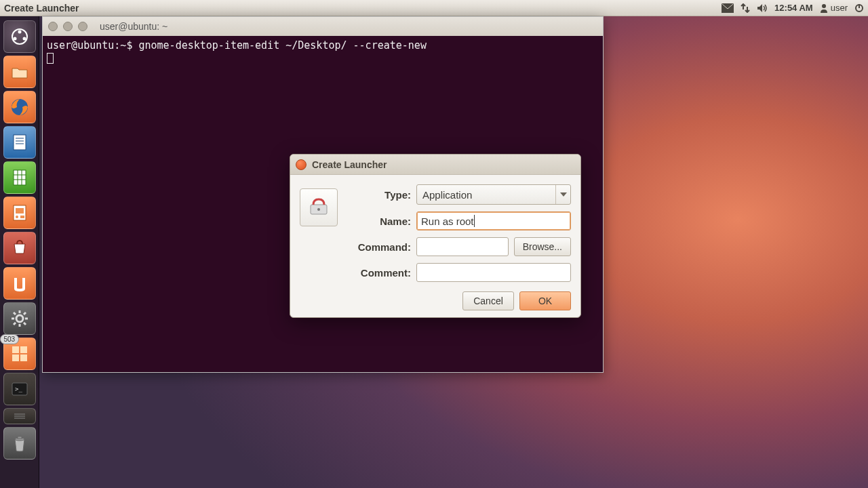  Describe the element at coordinates (435, 165) in the screenshot. I see `dialog-titlebar: Create Launcher` at that location.